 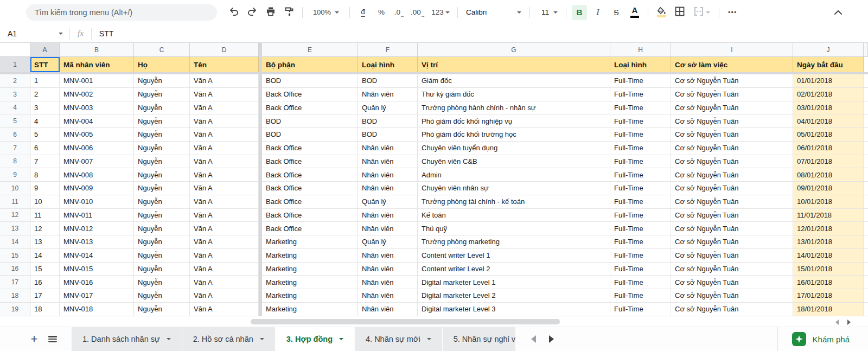 What do you see at coordinates (661, 12) in the screenshot?
I see `fill-color-button` at bounding box center [661, 12].